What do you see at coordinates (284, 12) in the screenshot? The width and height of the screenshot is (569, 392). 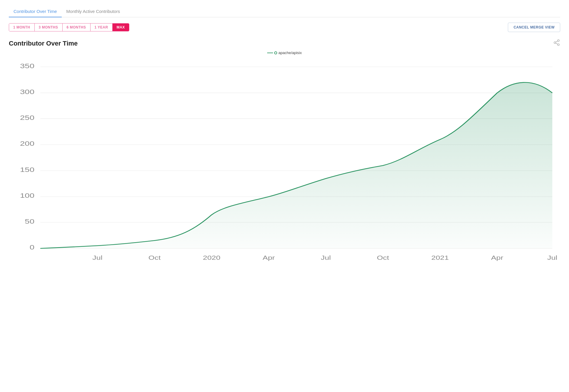 I see `tab-bar: Contributor Over Time Monthly Active Con…` at bounding box center [284, 12].